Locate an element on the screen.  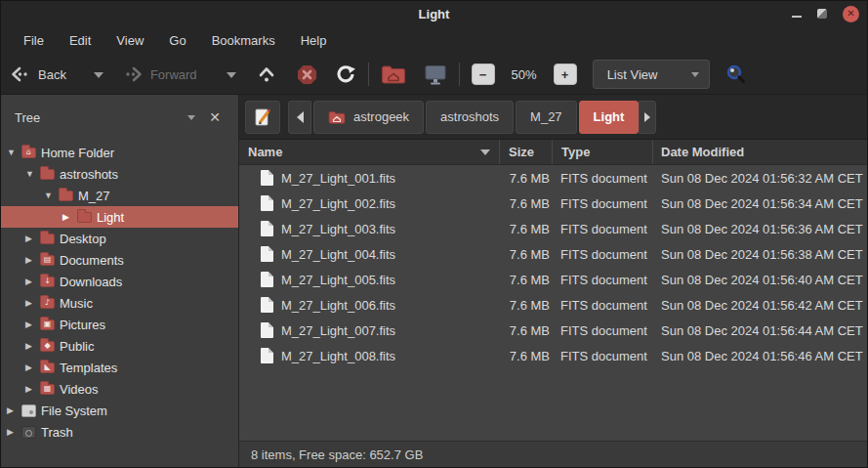
menu-go: Go is located at coordinates (178, 41).